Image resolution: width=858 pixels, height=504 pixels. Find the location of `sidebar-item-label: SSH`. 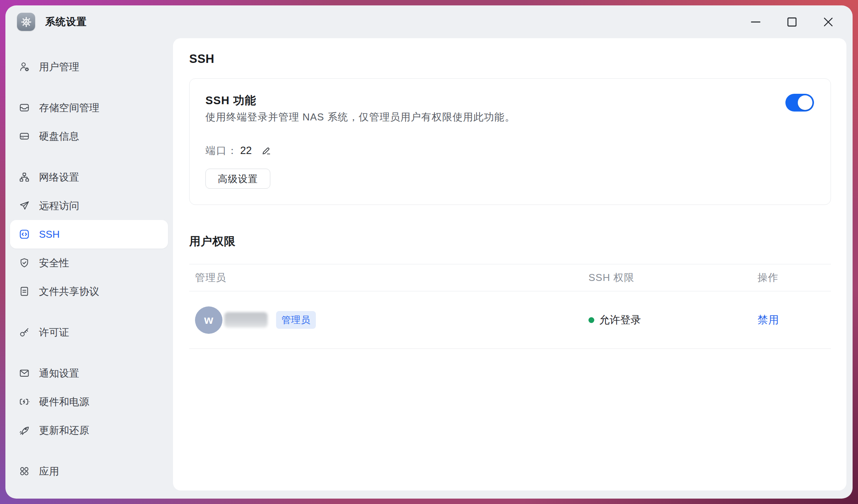

sidebar-item-label: SSH is located at coordinates (49, 235).